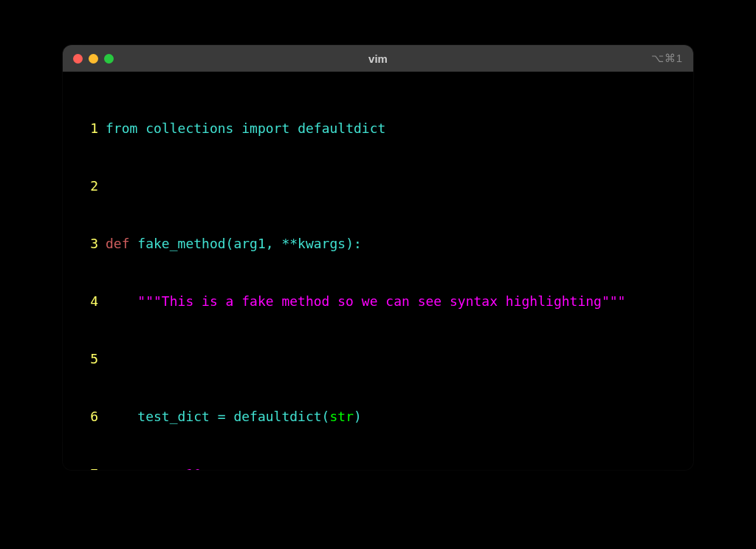 This screenshot has height=549, width=756. What do you see at coordinates (84, 467) in the screenshot?
I see `line-number: 7` at bounding box center [84, 467].